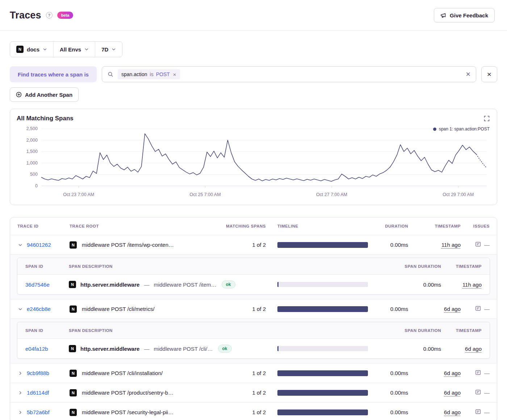 The image size is (507, 420). Describe the element at coordinates (183, 349) in the screenshot. I see `span-description: middleware POST /cli/…` at that location.